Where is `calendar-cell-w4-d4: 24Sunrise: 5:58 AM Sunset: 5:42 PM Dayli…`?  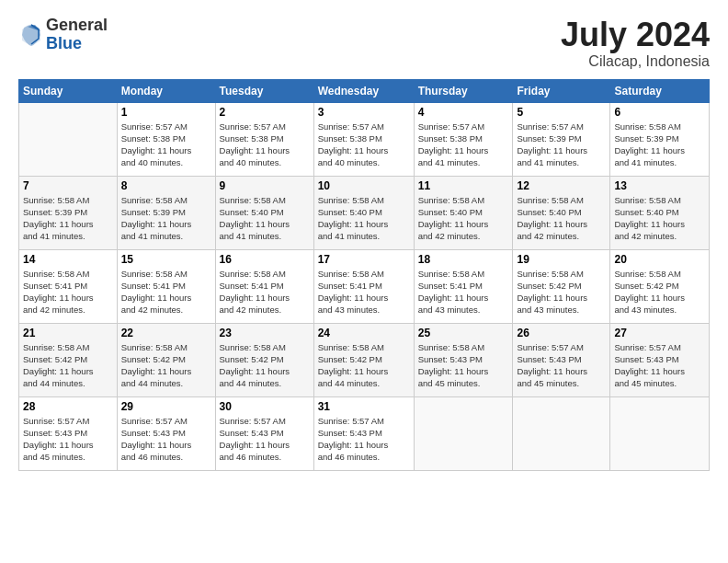 calendar-cell-w4-d4: 24Sunrise: 5:58 AM Sunset: 5:42 PM Dayli… is located at coordinates (364, 360).